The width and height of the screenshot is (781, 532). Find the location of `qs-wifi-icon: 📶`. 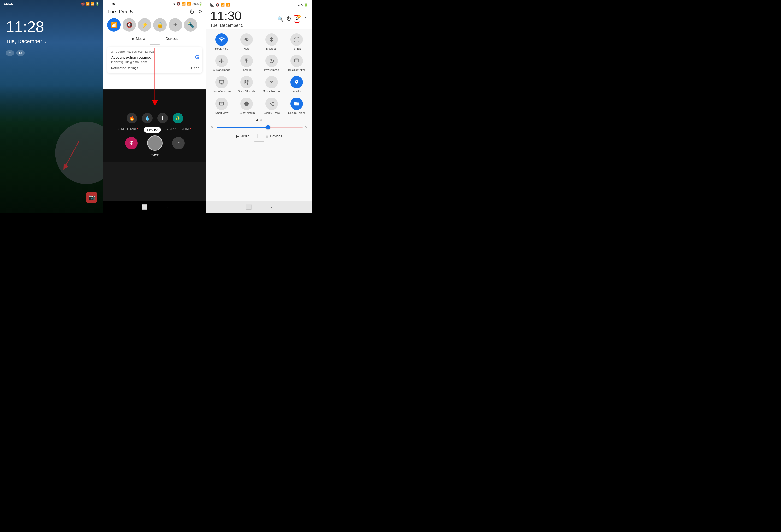

qs-wifi-icon: 📶 is located at coordinates (223, 5).